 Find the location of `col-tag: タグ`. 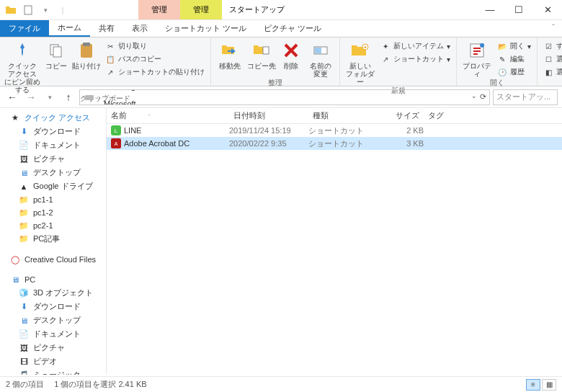

col-tag: タグ is located at coordinates (445, 115).